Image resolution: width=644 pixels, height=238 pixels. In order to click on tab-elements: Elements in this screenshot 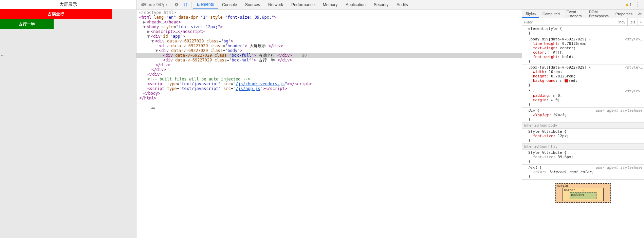, I will do `click(205, 5)`.